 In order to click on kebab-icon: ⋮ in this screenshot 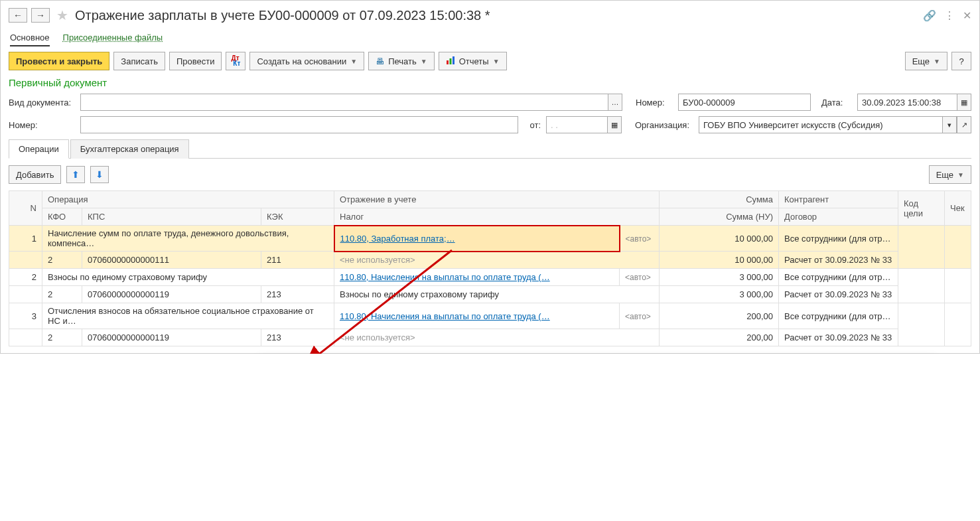, I will do `click(949, 16)`.